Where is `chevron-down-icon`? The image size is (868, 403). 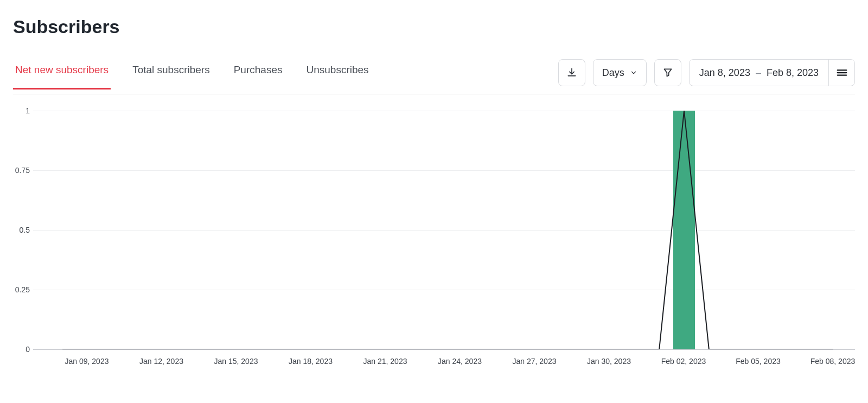 chevron-down-icon is located at coordinates (634, 73).